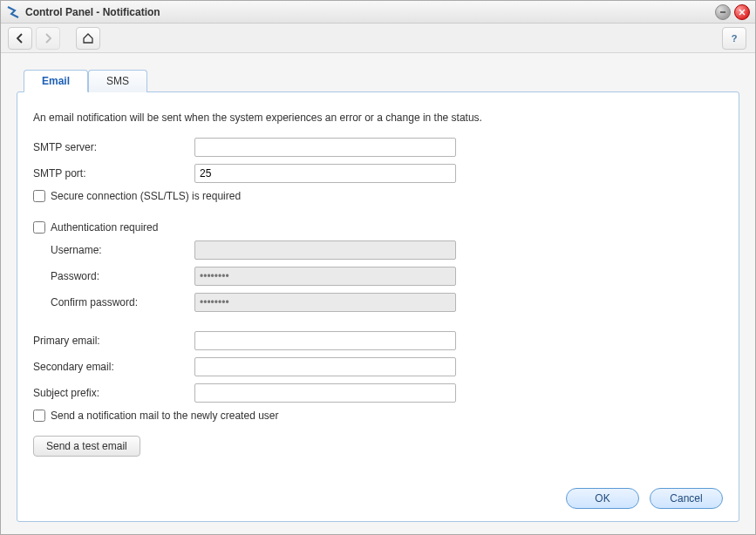 Image resolution: width=756 pixels, height=535 pixels. I want to click on secondary-email-label: Secondary email:, so click(113, 367).